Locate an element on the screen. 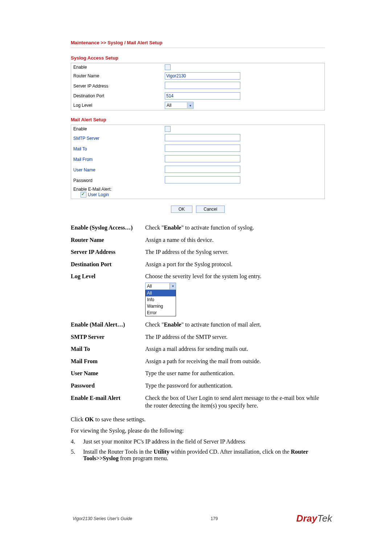  button-row: OK Cancel is located at coordinates (198, 209).